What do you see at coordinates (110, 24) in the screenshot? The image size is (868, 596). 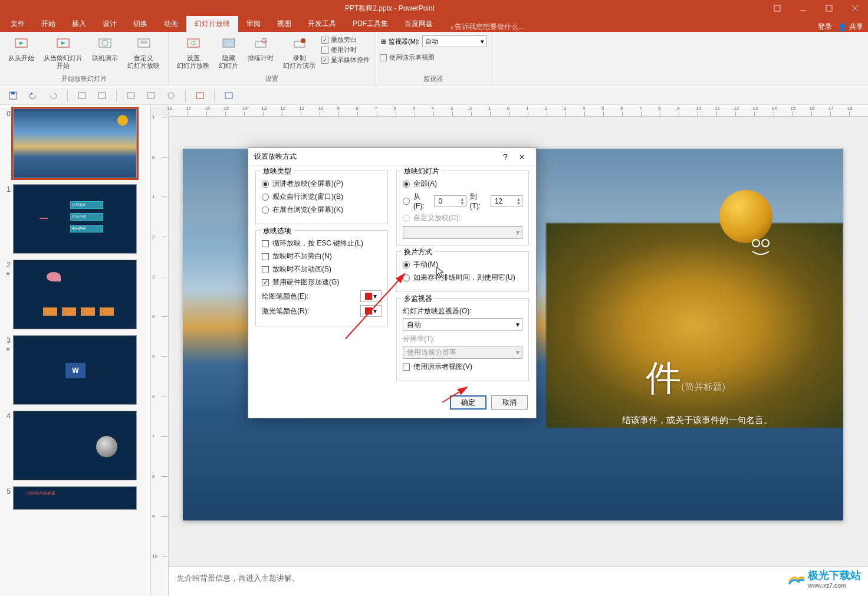 I see `tab-design: 设计` at bounding box center [110, 24].